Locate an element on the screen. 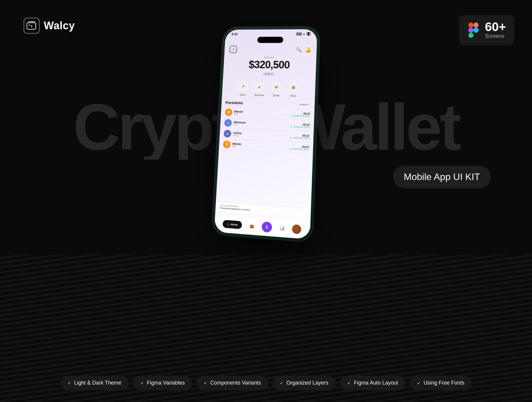 Image resolution: width=532 pixels, height=402 pixels. feature-pill-components: ✓ Components Variants is located at coordinates (232, 383).